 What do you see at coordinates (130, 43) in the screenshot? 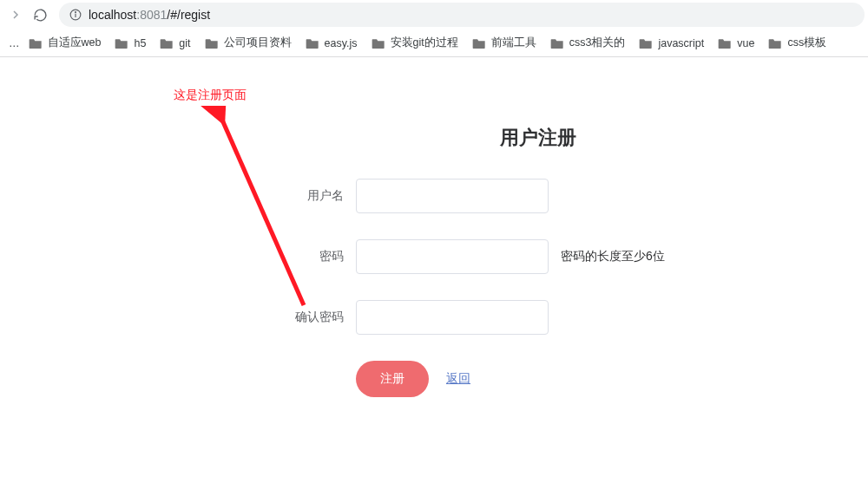
I see `bookmark-item: h5` at bounding box center [130, 43].